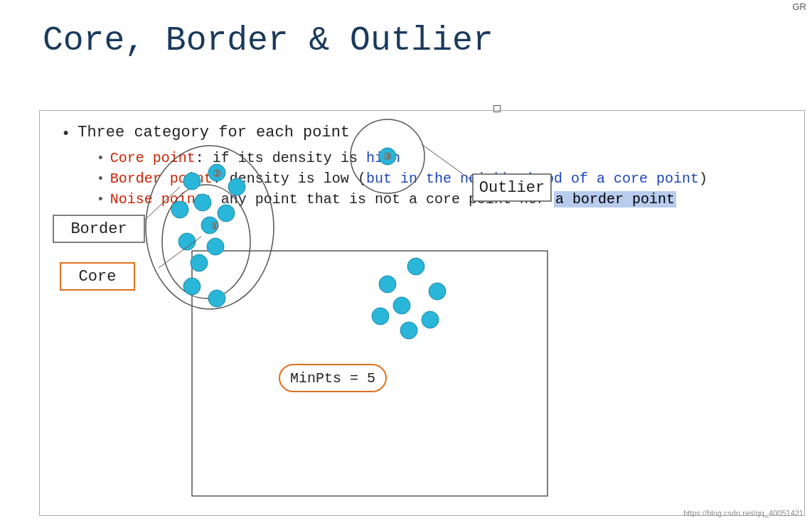 This screenshot has width=812, height=523. Describe the element at coordinates (379, 199) in the screenshot. I see `noise-colon: : any point that is not a core point nor` at that location.